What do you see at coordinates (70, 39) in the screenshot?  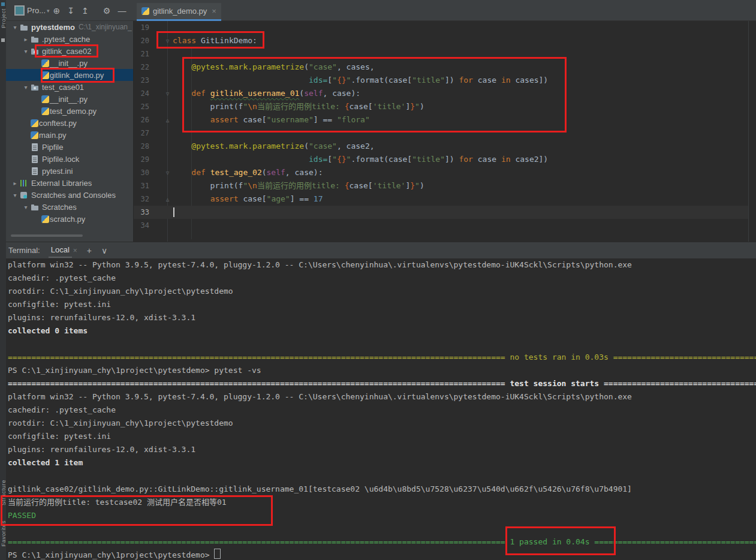 I see `tree-item--pytest-cache: ▸.pytest_cache` at bounding box center [70, 39].